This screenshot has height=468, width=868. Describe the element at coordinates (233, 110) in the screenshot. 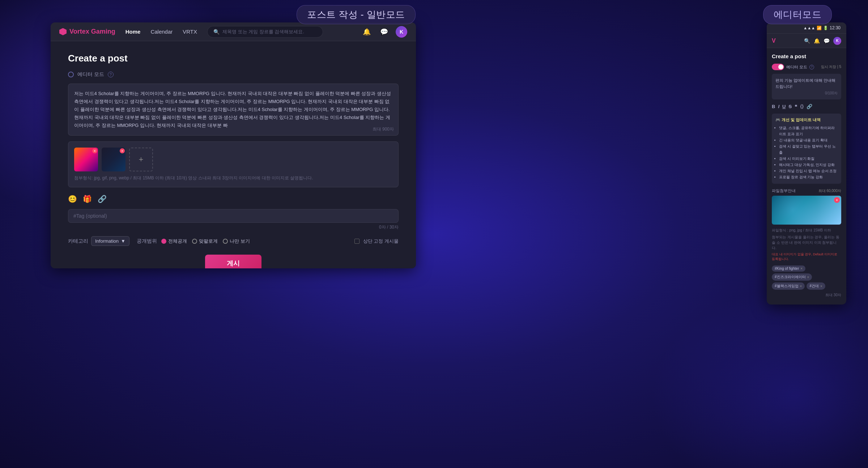

I see `text-editor: 저는 미드4 Scholar를 지향하는 게이머이며, 주 장르는 MMORPG…` at that location.